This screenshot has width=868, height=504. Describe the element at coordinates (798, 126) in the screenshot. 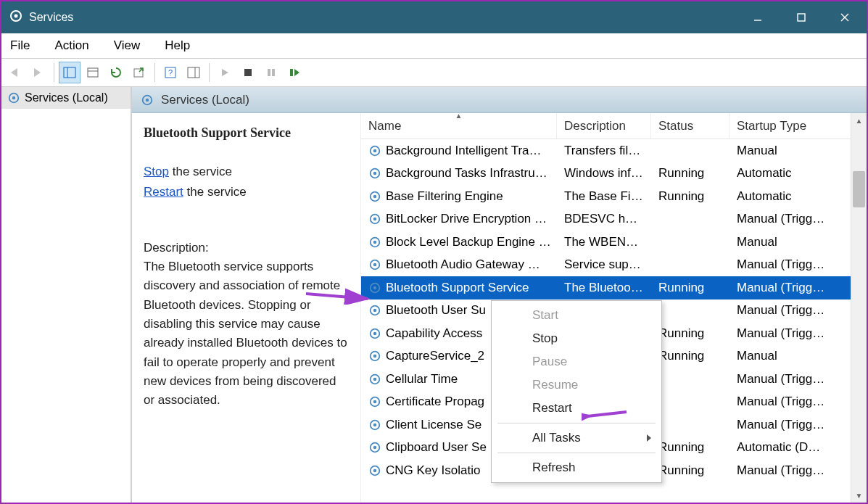

I see `col-header-startup: Startup Type` at that location.